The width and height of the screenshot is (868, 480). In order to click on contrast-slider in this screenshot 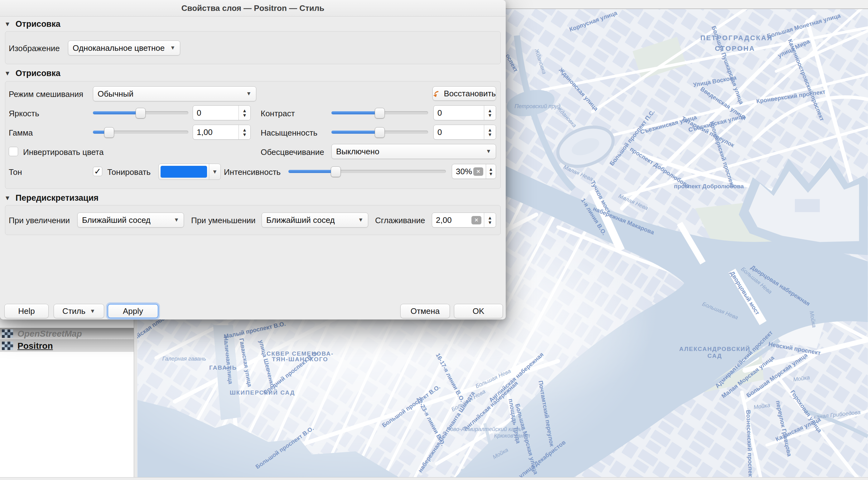, I will do `click(380, 113)`.